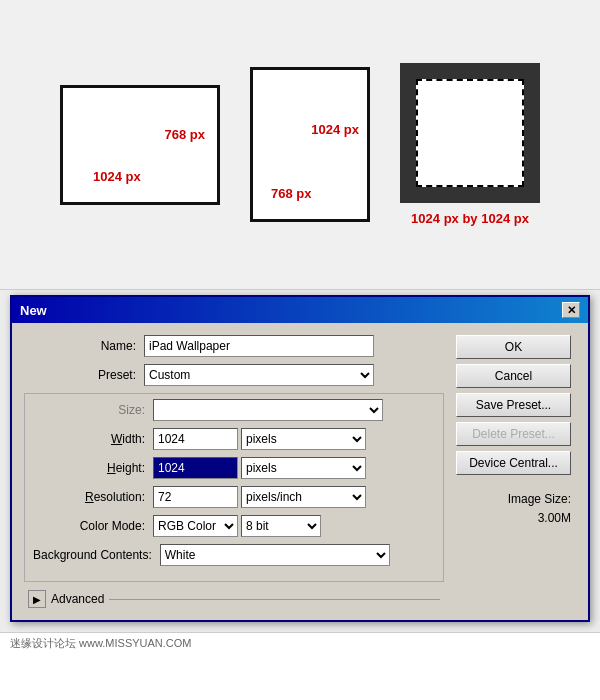 The image size is (600, 700). Describe the element at coordinates (274, 600) in the screenshot. I see `advanced-divider` at that location.